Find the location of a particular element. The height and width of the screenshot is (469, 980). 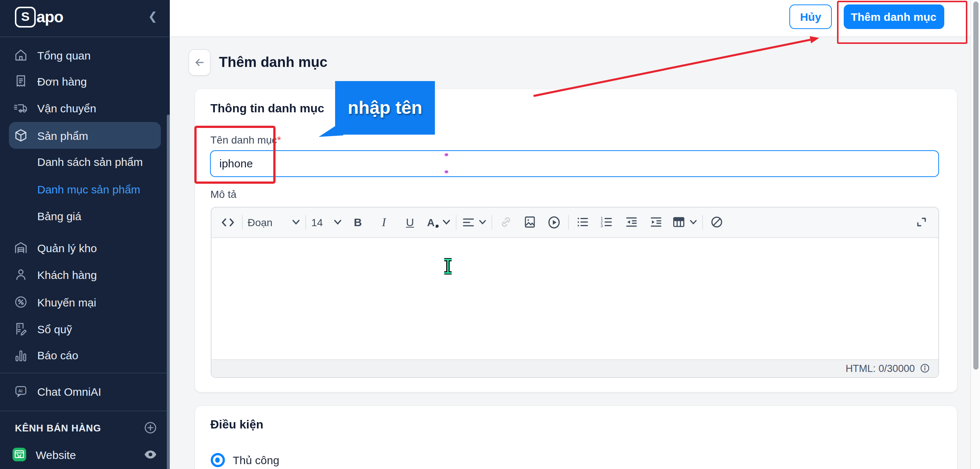

sidebar-item-tong-quan: Tổng quan is located at coordinates (85, 55).